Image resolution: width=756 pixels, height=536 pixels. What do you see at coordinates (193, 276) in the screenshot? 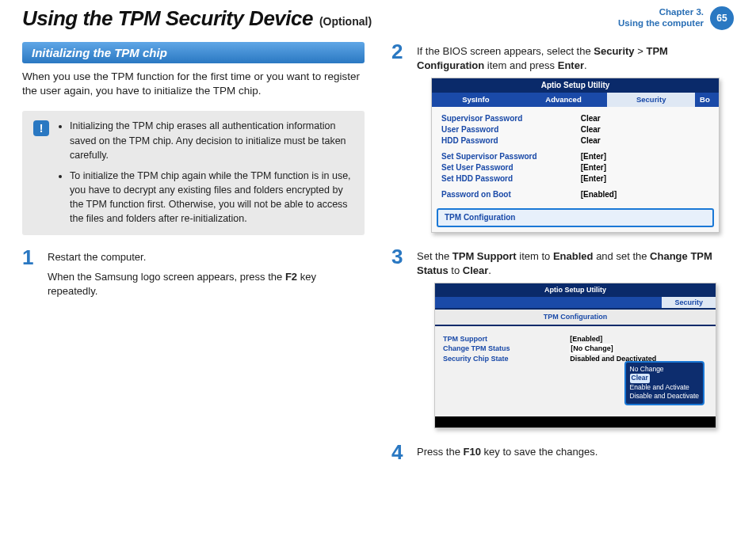
I see `step-1: 1 Restart the computer. When the Samsung…` at bounding box center [193, 276].